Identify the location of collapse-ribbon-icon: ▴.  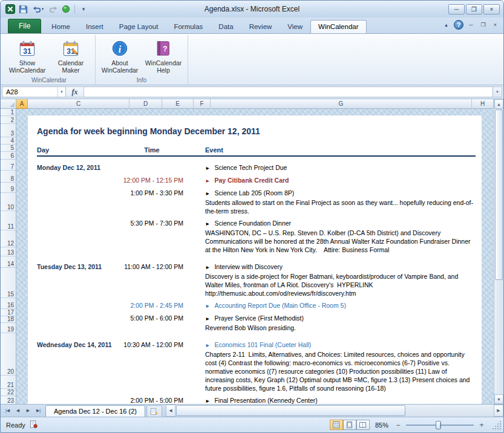
(447, 25).